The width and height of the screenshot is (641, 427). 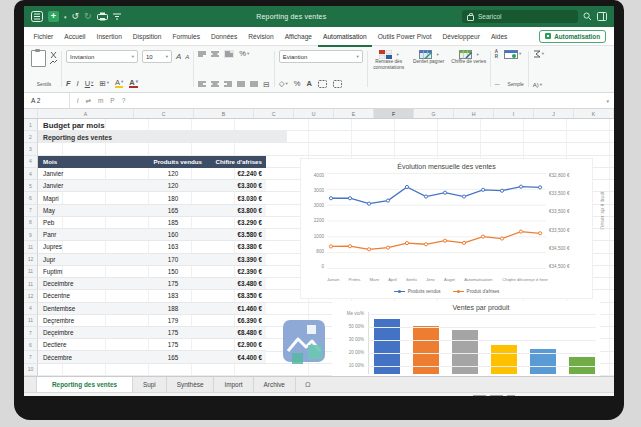 I want to click on cell-report-subtitle: Reporting des ventes, so click(x=162, y=137).